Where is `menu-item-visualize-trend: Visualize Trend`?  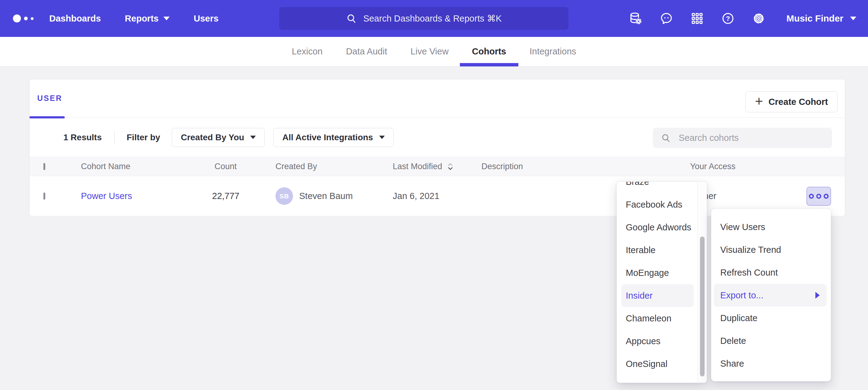 menu-item-visualize-trend: Visualize Trend is located at coordinates (771, 250).